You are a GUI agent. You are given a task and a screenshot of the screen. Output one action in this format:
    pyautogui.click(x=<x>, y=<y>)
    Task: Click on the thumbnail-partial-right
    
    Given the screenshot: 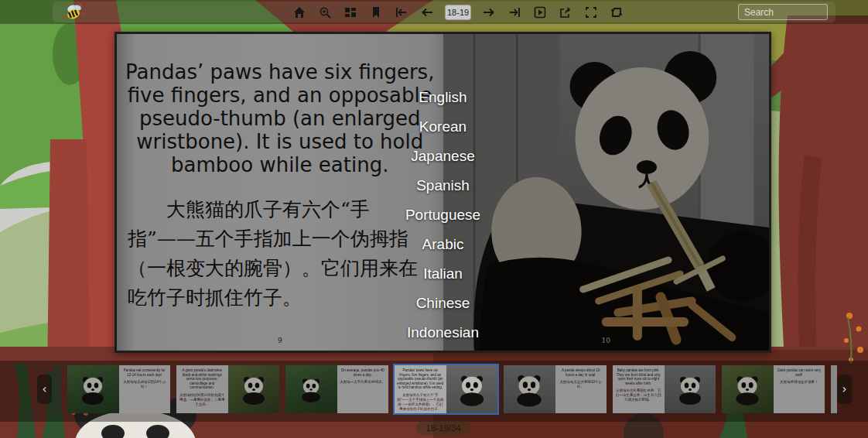 What is the action you would take?
    pyautogui.click(x=834, y=389)
    